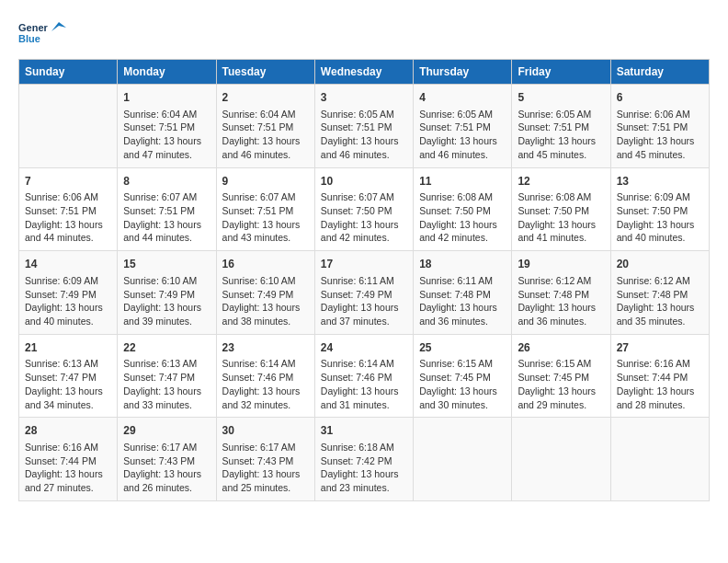  What do you see at coordinates (167, 127) in the screenshot?
I see `calendar-cell: 1Sunrise: 6:04 AM Sunset: 7:51 PM Daylig…` at bounding box center [167, 127].